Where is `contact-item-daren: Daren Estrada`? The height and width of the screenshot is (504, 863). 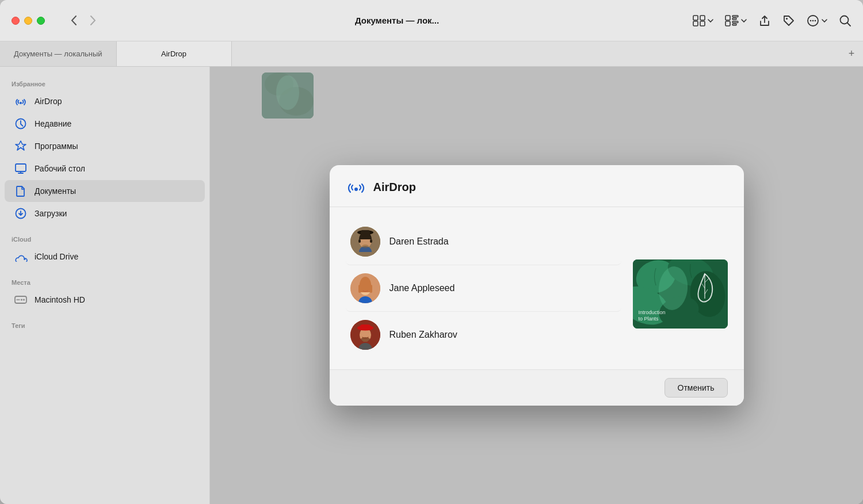 contact-item-daren: Daren Estrada is located at coordinates (483, 242).